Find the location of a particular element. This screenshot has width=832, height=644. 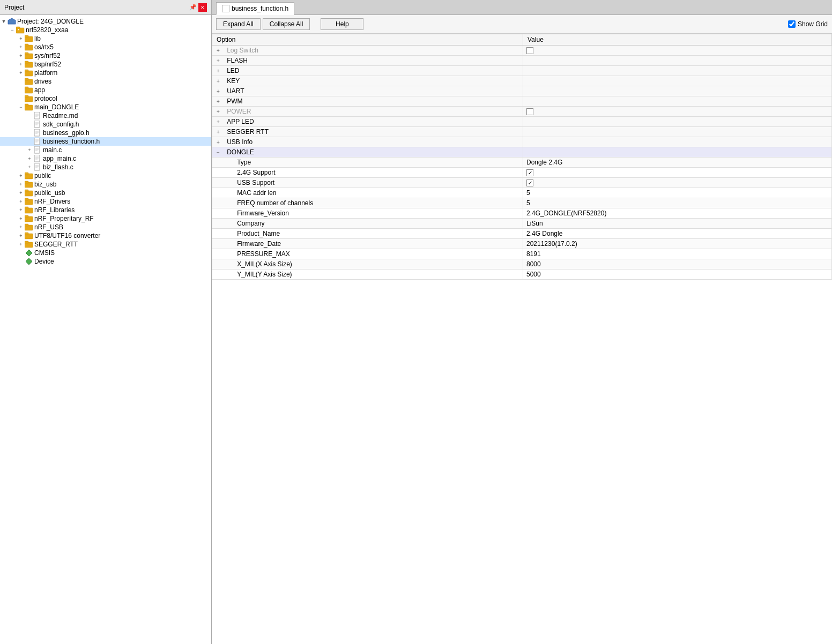

active-tab: business_function.h is located at coordinates (255, 9).